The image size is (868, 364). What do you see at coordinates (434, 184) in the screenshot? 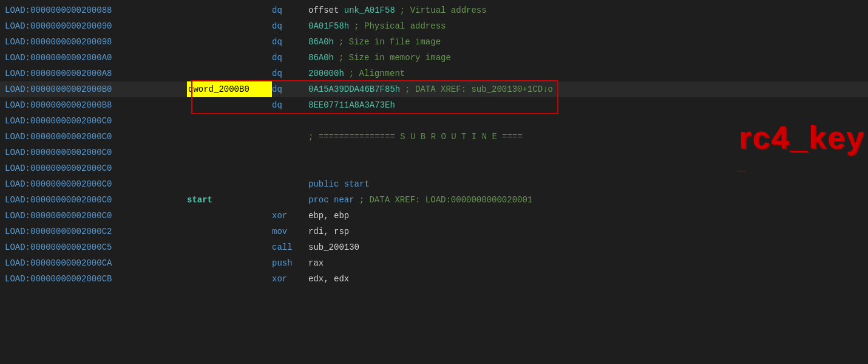
I see `code-line: LOAD:00000000002000C0public start` at bounding box center [434, 184].